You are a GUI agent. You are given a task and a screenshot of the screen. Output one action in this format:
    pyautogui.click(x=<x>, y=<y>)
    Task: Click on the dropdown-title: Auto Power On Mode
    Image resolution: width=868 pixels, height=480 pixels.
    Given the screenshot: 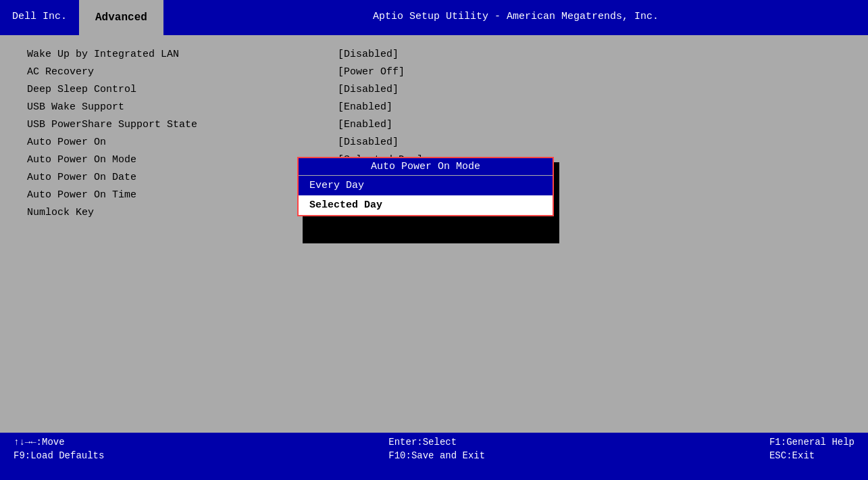 What is the action you would take?
    pyautogui.click(x=426, y=167)
    